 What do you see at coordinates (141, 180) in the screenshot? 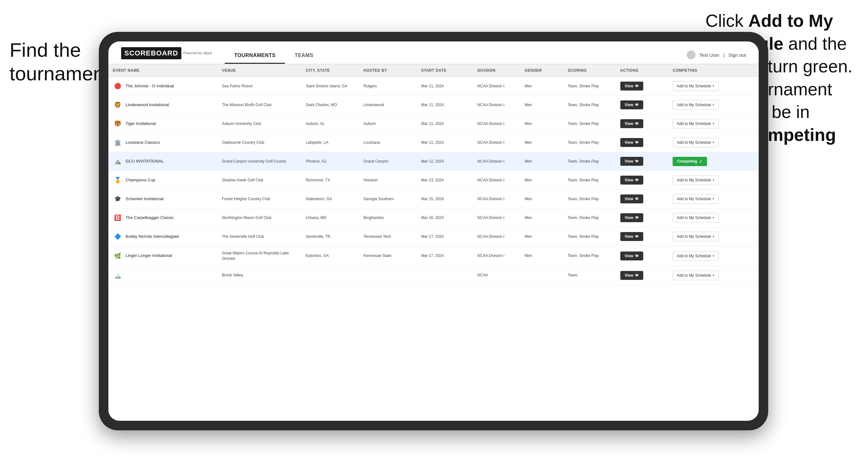
I see `event-name-text: Champions Cup` at bounding box center [141, 180].